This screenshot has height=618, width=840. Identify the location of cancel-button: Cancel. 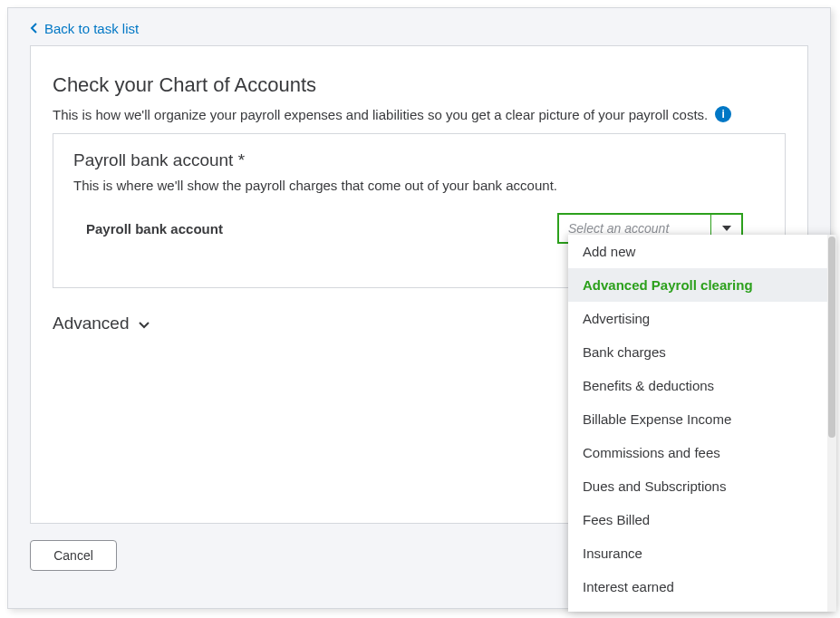
(73, 555).